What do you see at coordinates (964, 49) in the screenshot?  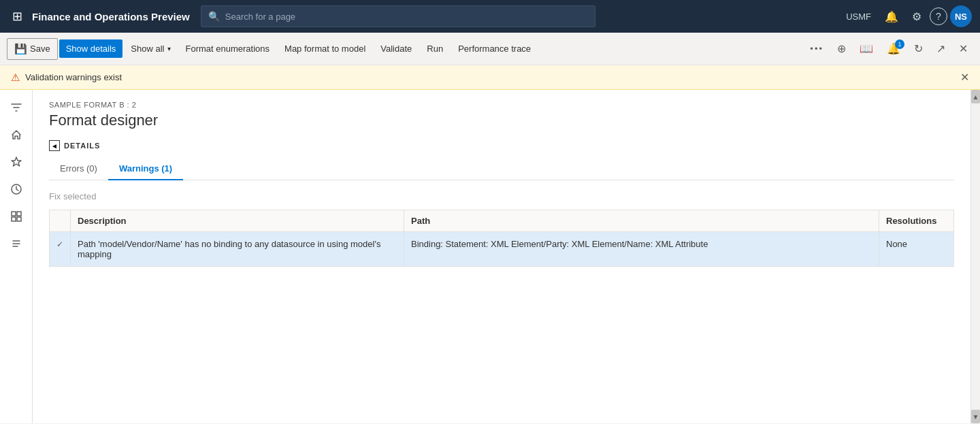 I see `close-icon-btn: ✕` at bounding box center [964, 49].